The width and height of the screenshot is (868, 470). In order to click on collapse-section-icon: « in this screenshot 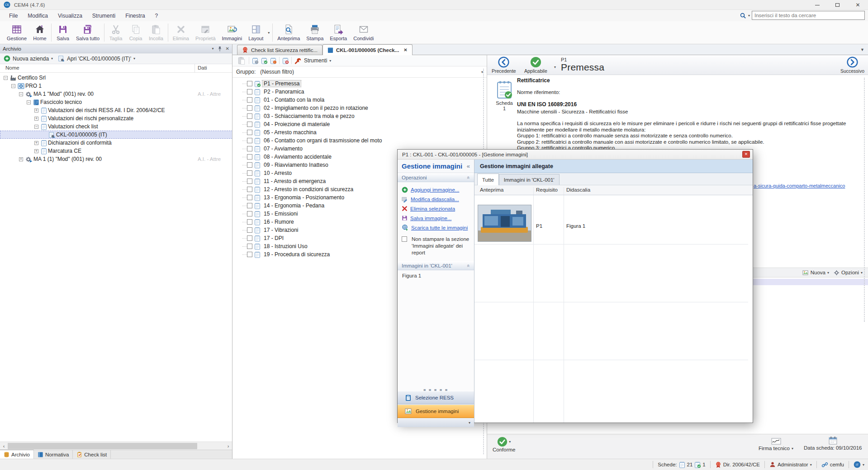, I will do `click(469, 178)`.